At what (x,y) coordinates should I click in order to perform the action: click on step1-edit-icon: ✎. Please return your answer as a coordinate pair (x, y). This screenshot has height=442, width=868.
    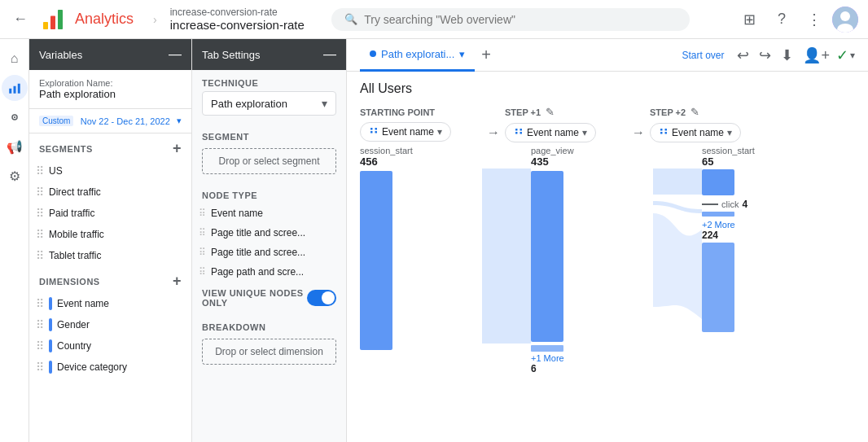
    Looking at the image, I should click on (550, 112).